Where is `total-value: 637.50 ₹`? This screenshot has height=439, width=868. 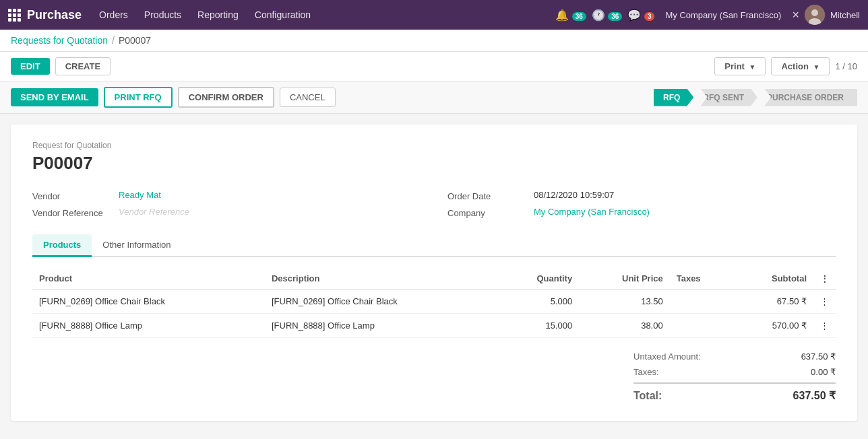
total-value: 637.50 ₹ is located at coordinates (802, 396).